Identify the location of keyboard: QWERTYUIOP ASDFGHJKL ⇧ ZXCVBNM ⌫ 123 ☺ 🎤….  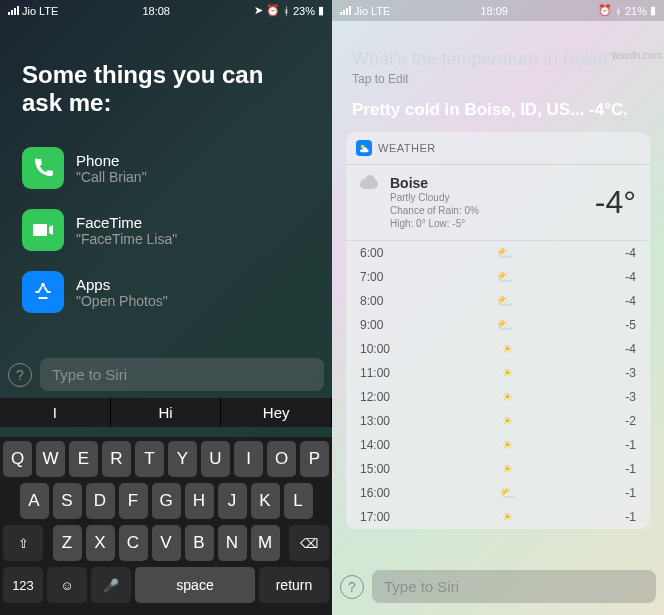
(166, 526).